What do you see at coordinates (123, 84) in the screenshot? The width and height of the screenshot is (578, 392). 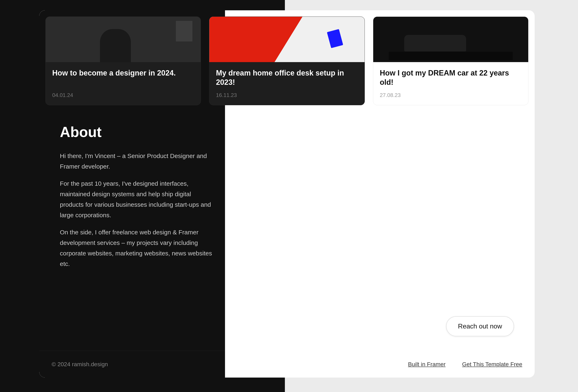 I see `blog-card-1-body: How to become a designer in 2024. 04.01.…` at bounding box center [123, 84].